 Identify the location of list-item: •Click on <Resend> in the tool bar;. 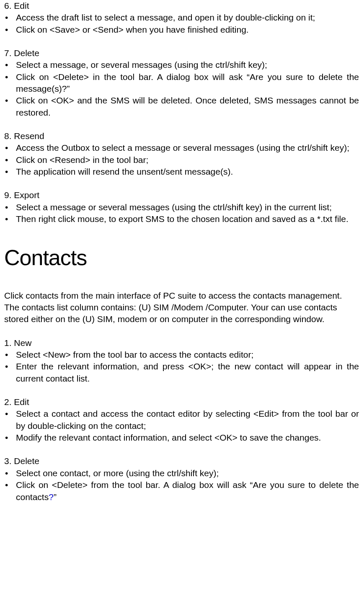
(182, 160).